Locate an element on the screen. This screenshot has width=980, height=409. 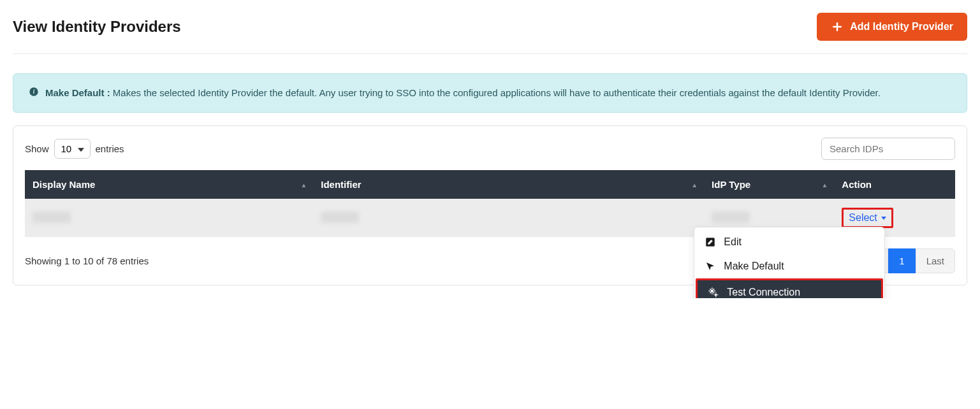
info-icon: i is located at coordinates (34, 92).